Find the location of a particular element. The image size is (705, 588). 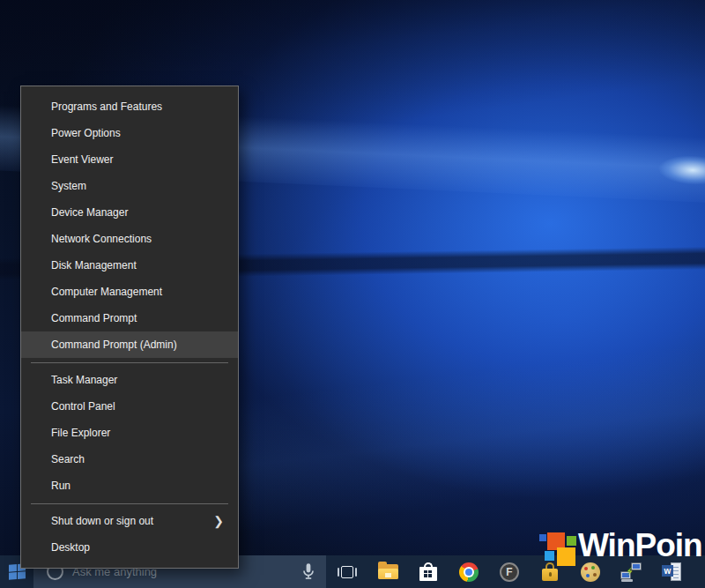

menu-item-file-explorer: File Explorer is located at coordinates (130, 433).